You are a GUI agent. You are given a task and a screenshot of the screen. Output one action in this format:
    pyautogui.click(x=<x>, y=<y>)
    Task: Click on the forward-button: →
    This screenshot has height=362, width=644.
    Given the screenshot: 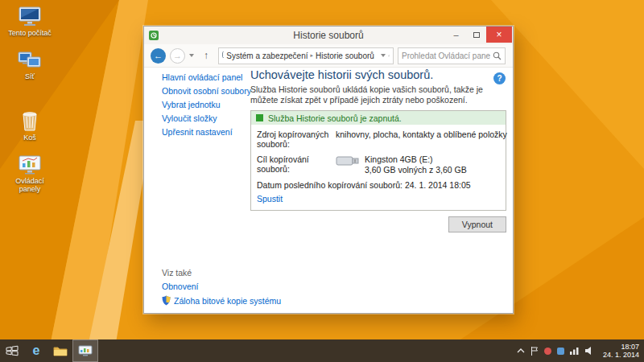 What is the action you would take?
    pyautogui.click(x=177, y=56)
    